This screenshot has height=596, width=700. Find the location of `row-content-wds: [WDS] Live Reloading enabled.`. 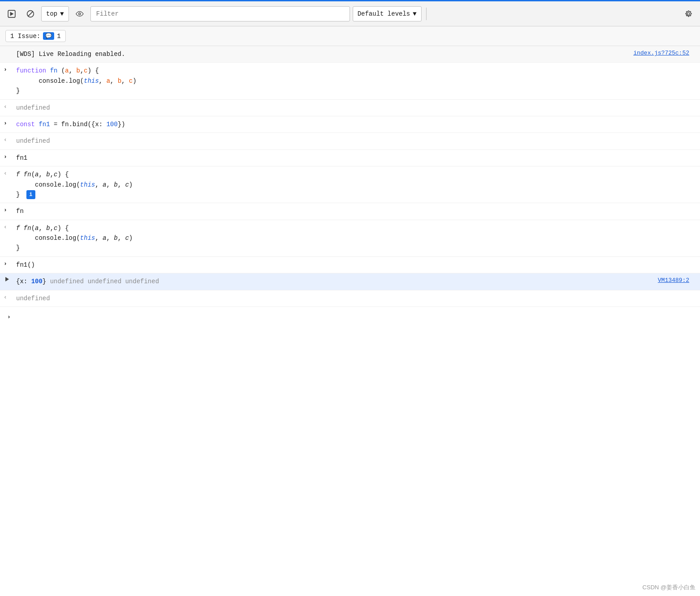

row-content-wds: [WDS] Live Reloading enabled. is located at coordinates (325, 54).